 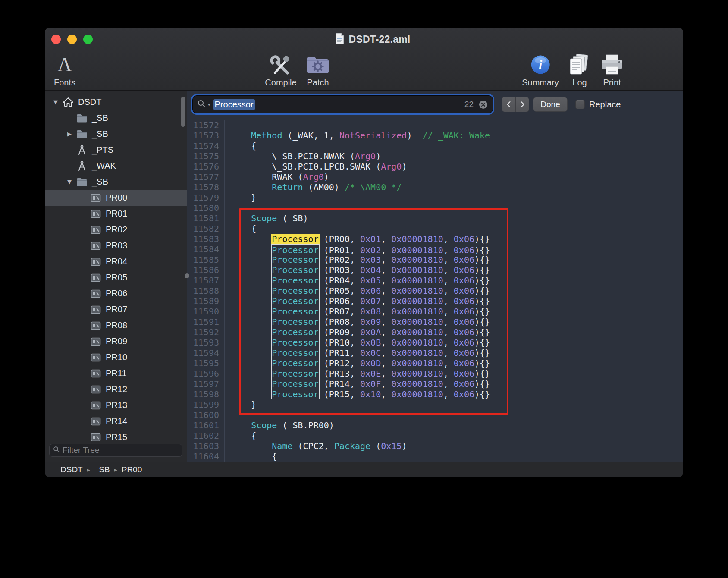 What do you see at coordinates (116, 310) in the screenshot?
I see `sidebar-item-pr07: PR07` at bounding box center [116, 310].